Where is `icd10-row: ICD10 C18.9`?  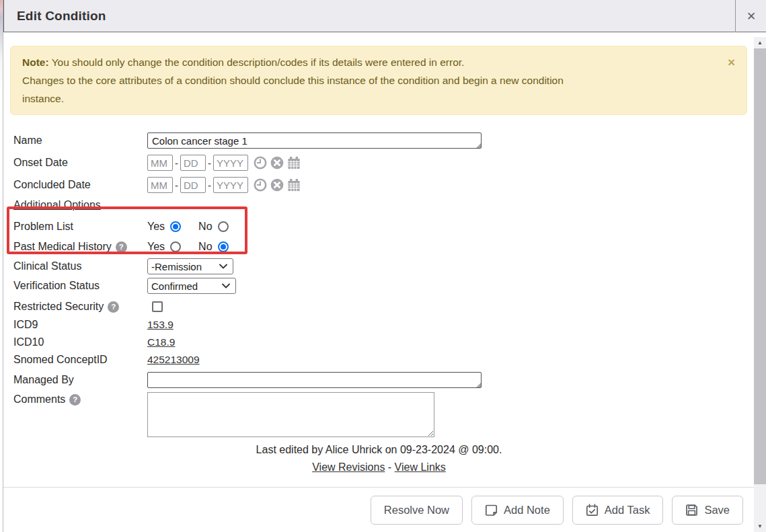 icd10-row: ICD10 C18.9 is located at coordinates (384, 342).